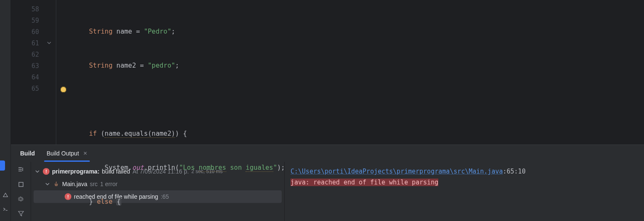  What do you see at coordinates (34, 66) in the screenshot?
I see `line-number: 63` at bounding box center [34, 66].